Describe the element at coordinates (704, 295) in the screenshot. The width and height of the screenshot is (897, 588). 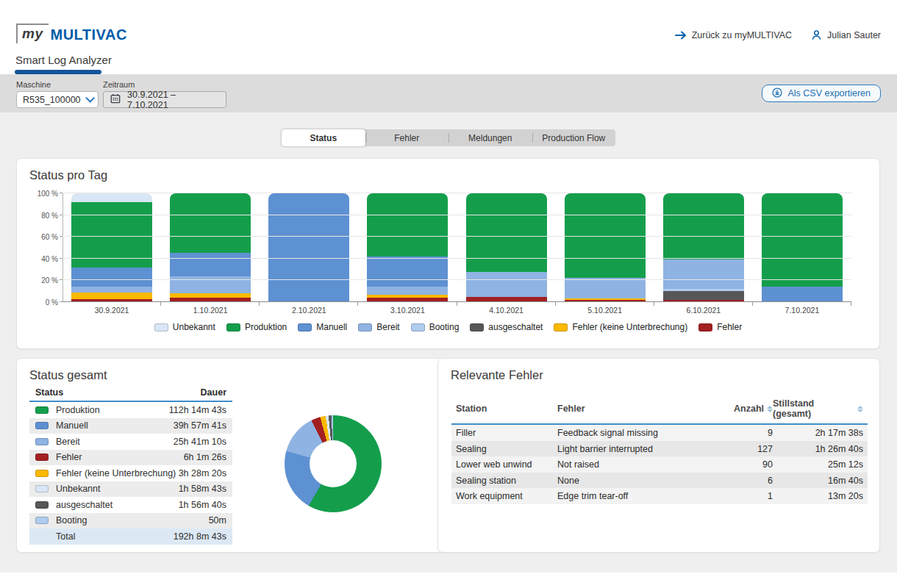
I see `segment-ausgeschaltet` at that location.